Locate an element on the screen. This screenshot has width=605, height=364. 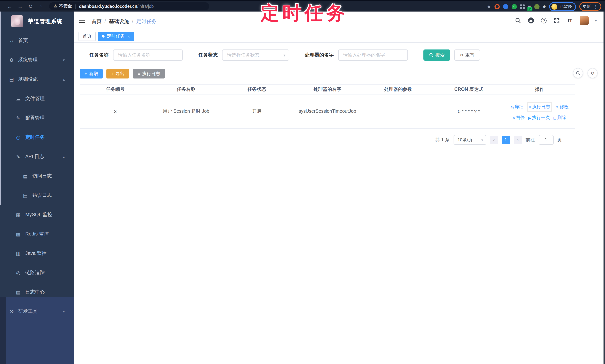
row-job-log-link: ≡ 执行日志 is located at coordinates (540, 107).